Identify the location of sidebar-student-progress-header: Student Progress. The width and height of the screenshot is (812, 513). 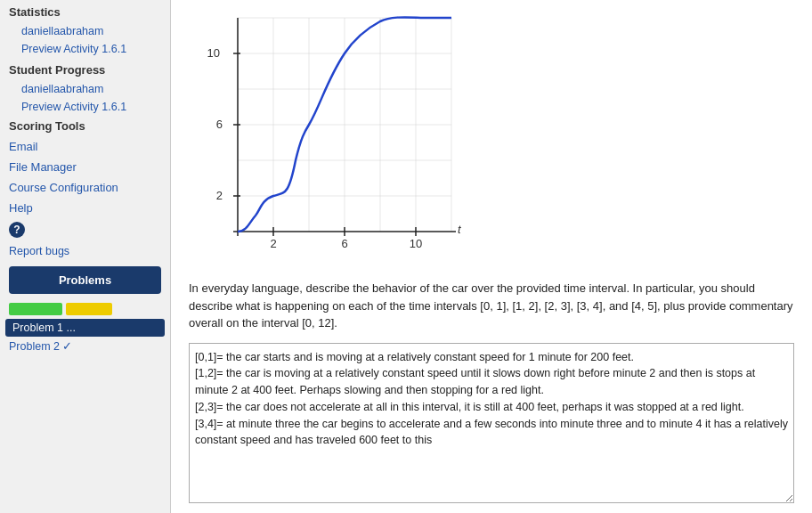
(85, 69).